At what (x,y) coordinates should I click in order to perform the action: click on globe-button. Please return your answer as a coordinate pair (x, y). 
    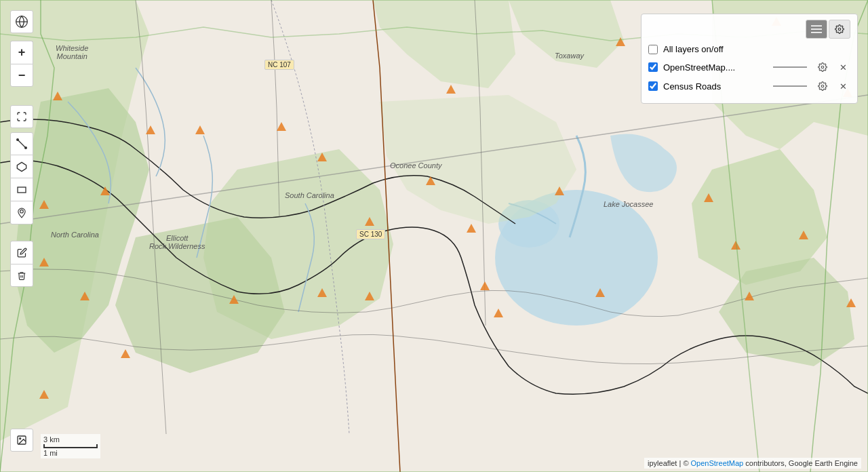
    Looking at the image, I should click on (22, 22).